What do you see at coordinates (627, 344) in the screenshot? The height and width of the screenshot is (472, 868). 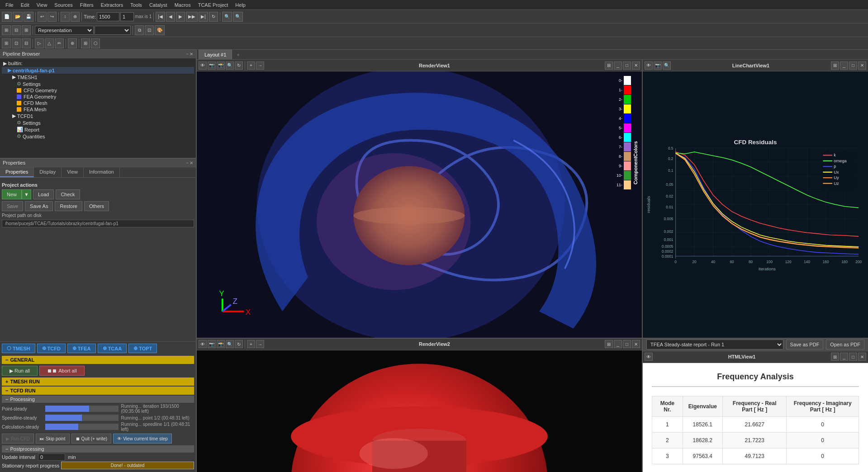 I see `v2-max-btn: □` at bounding box center [627, 344].